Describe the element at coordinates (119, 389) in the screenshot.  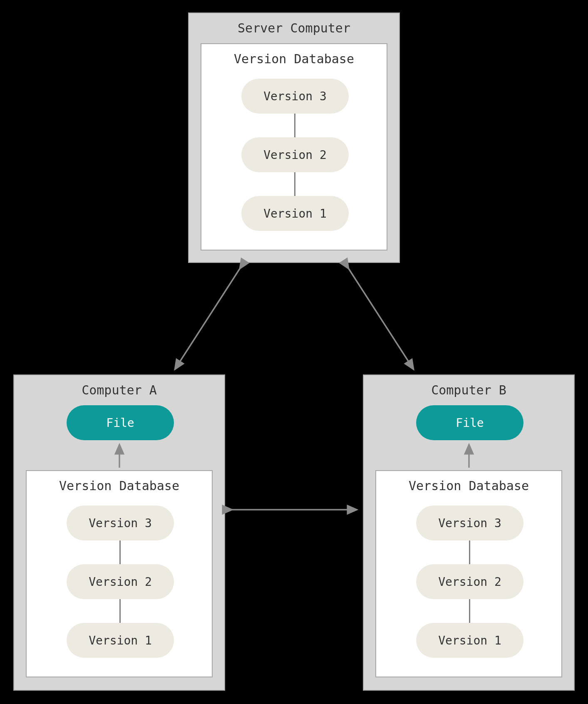
I see `client-a-title: Computer A` at that location.